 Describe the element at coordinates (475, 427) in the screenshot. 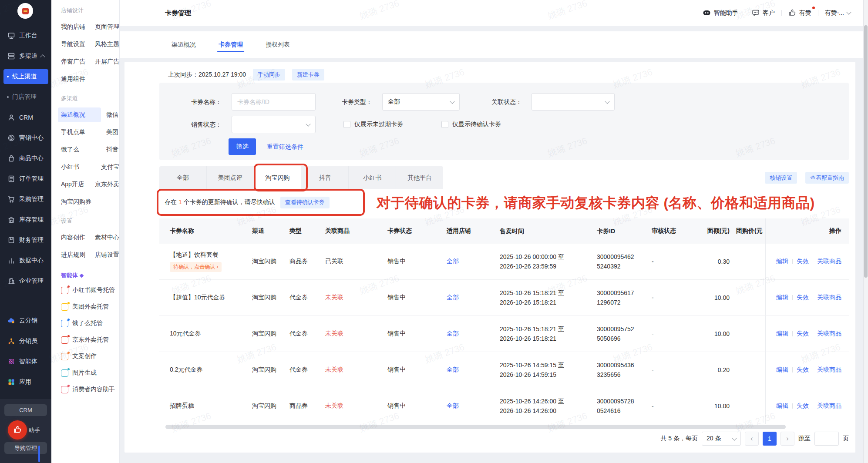

I see `horizontal-scrollbar-thumb` at that location.